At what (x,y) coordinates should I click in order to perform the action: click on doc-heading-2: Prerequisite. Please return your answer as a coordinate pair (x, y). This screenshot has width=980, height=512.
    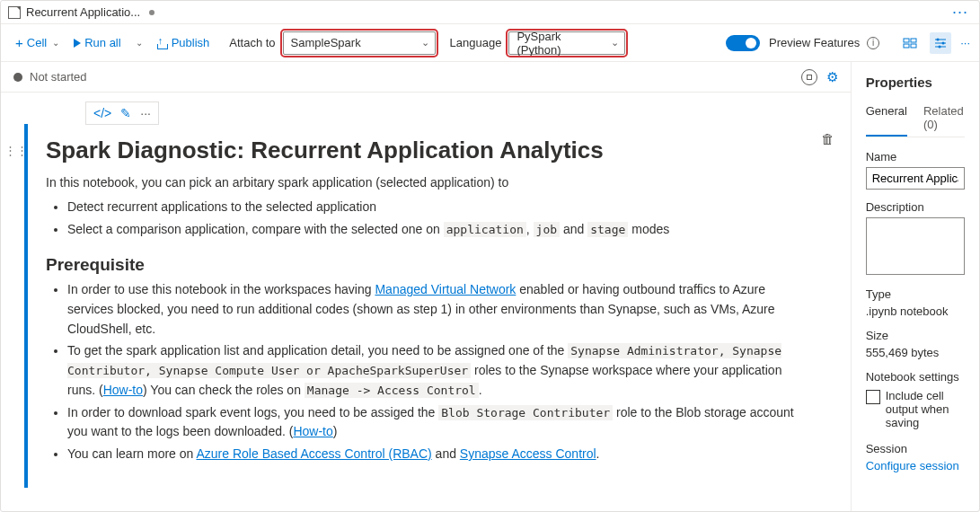
    Looking at the image, I should click on (427, 265).